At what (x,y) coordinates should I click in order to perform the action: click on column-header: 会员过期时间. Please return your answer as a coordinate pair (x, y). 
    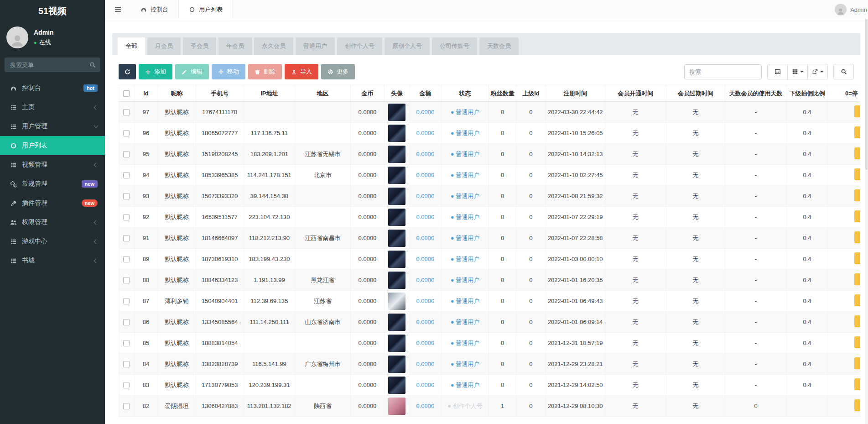
    Looking at the image, I should click on (695, 94).